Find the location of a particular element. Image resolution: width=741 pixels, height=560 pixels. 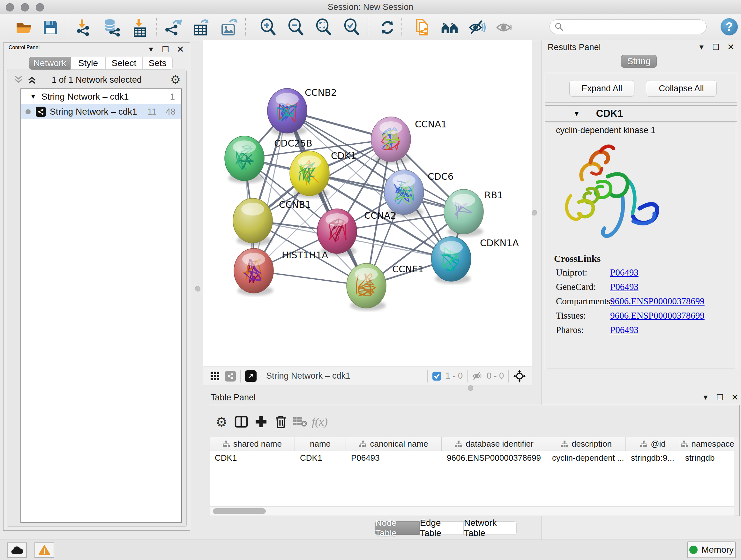

birds-eye-view-icon is located at coordinates (251, 376).